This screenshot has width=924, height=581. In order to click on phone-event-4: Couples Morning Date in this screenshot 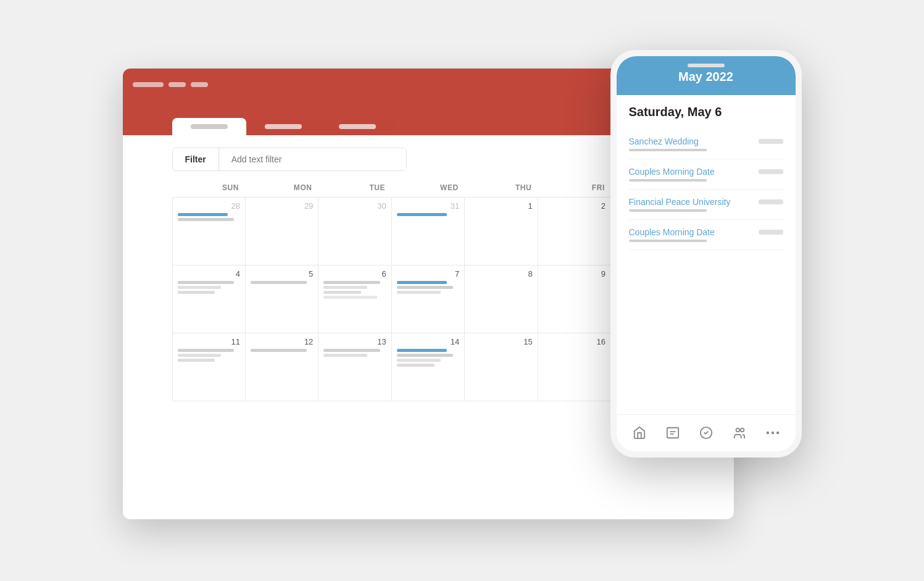, I will do `click(706, 235)`.